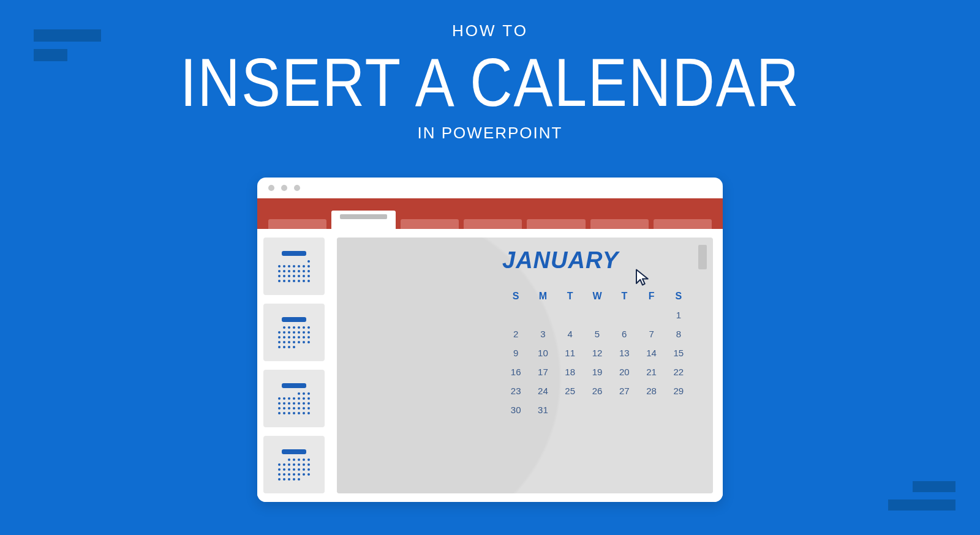 The width and height of the screenshot is (980, 535). I want to click on calendar-day-cell: 14, so click(651, 353).